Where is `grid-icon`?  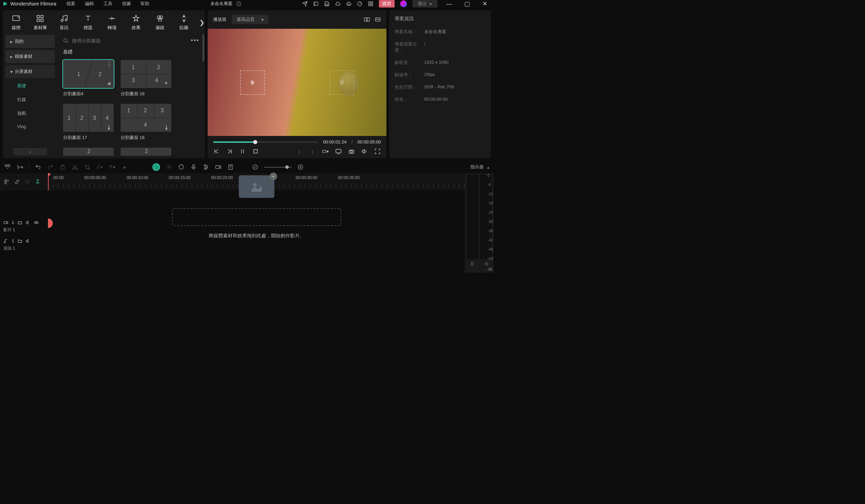 grid-icon is located at coordinates (371, 4).